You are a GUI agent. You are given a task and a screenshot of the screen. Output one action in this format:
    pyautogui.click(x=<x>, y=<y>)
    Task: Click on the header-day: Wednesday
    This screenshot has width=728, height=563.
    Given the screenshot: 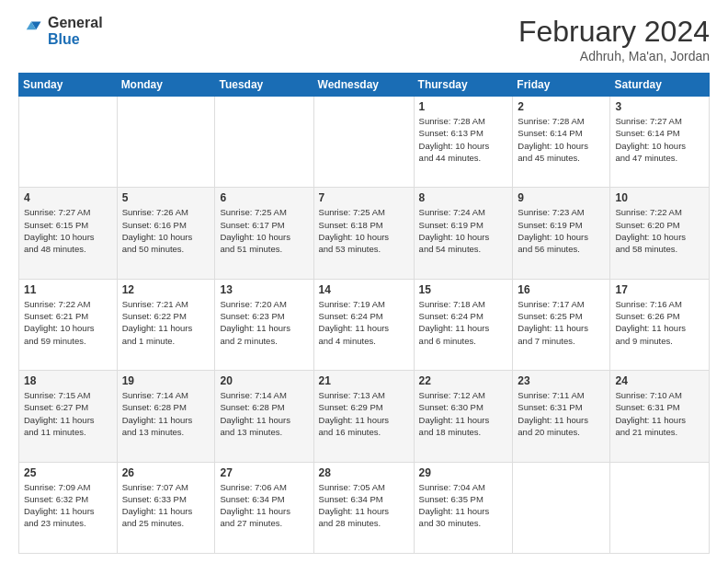 What is the action you would take?
    pyautogui.click(x=364, y=85)
    